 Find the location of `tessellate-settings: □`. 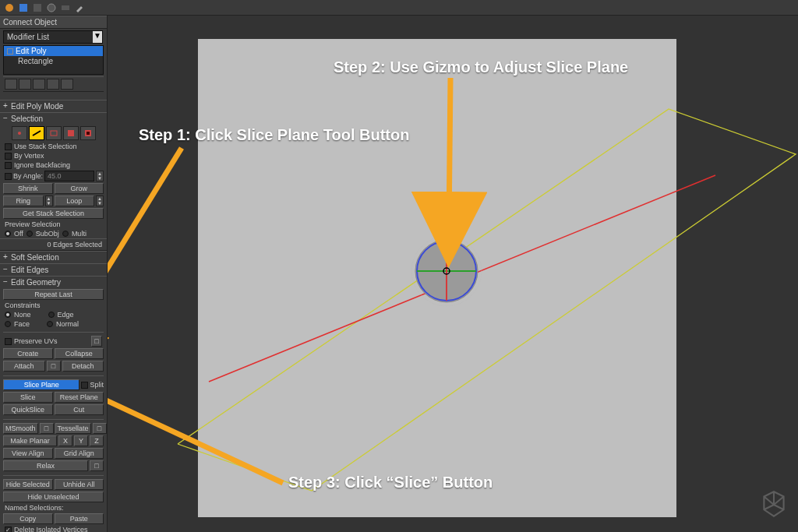

tessellate-settings: □ is located at coordinates (100, 428).